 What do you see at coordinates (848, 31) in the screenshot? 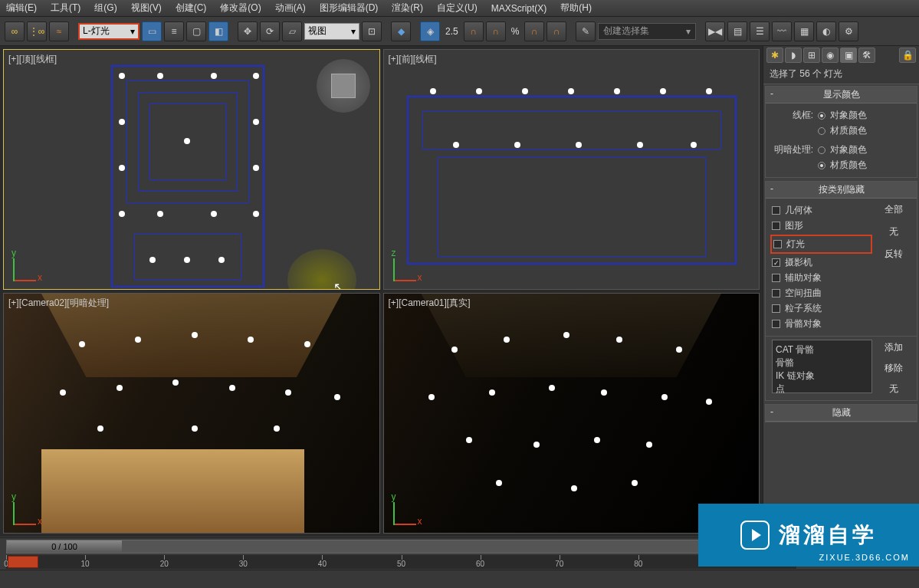
I see `render-setup-button: ⚙` at bounding box center [848, 31].